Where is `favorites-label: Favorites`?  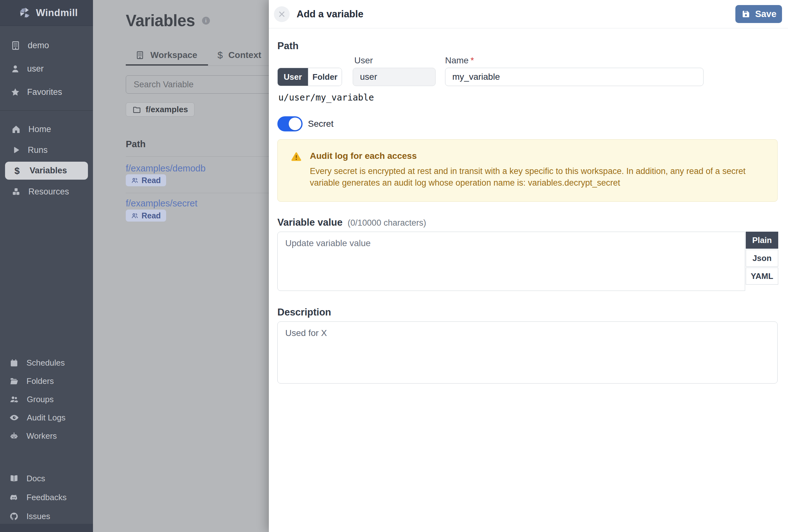
favorites-label: Favorites is located at coordinates (45, 92).